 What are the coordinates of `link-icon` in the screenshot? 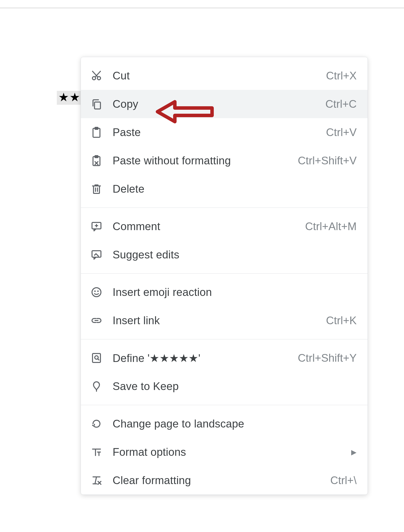 It's located at (96, 320).